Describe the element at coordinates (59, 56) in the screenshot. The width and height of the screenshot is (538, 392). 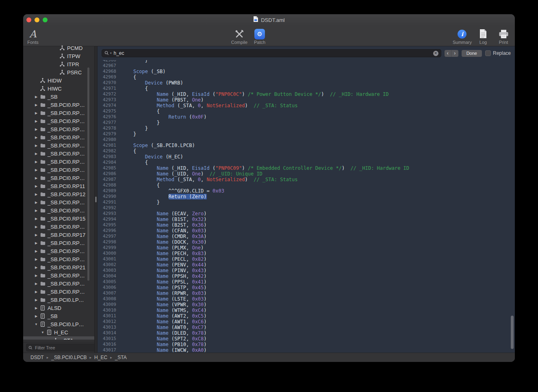
I see `sidebar-item-itpw: ITPW` at that location.